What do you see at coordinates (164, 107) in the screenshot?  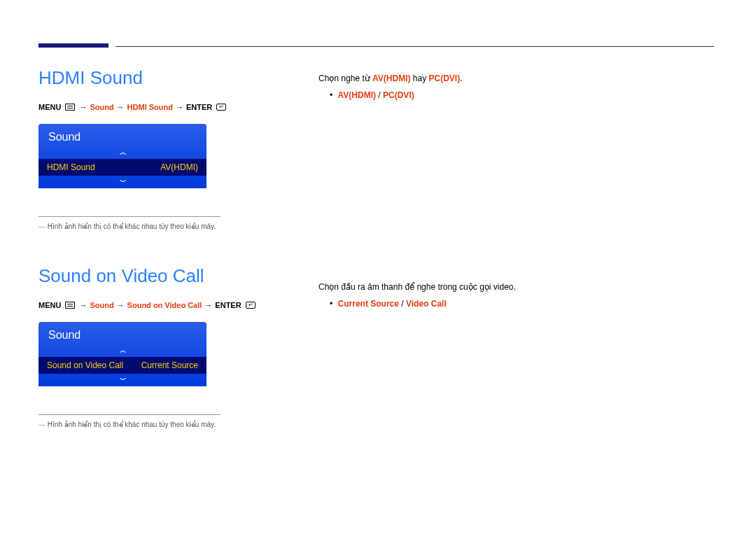 I see `breadcrumb-hdmi: MENU → Sound → HDMI Sound → ENTER` at bounding box center [164, 107].